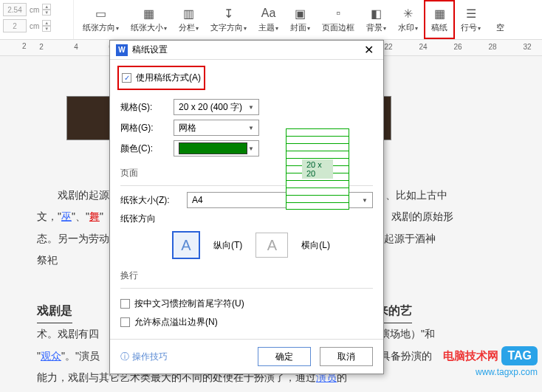  What do you see at coordinates (493, 47) in the screenshot?
I see `ruler-tick: 28` at bounding box center [493, 47].